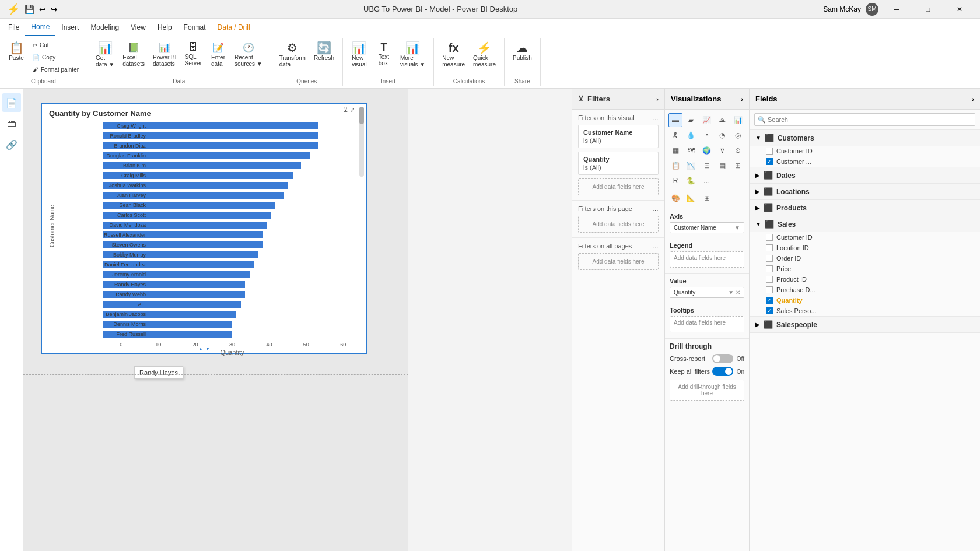 Image resolution: width=980 pixels, height=551 pixels. I want to click on viz-value-field-remove: ▼ ✕, so click(734, 293).